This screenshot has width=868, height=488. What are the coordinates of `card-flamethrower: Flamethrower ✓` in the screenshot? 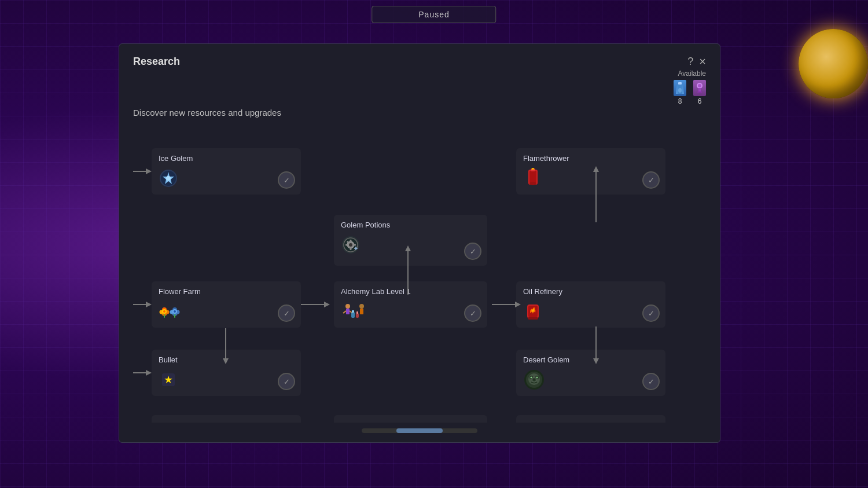 It's located at (591, 171).